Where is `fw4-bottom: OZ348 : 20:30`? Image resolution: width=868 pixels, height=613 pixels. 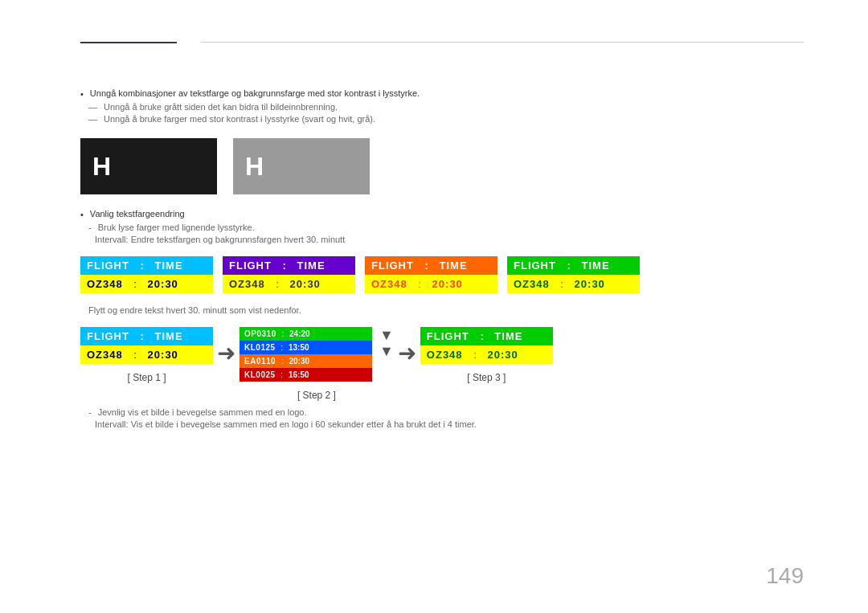
fw4-bottom: OZ348 : 20:30 is located at coordinates (574, 284).